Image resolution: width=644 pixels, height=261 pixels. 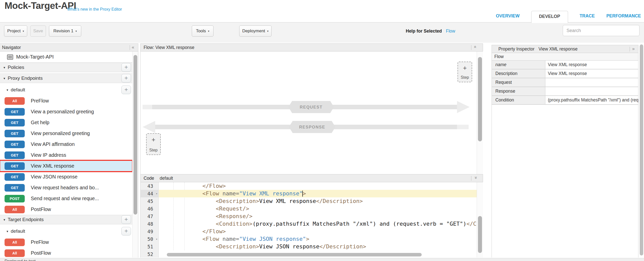 What do you see at coordinates (312, 216) in the screenshot?
I see `code-line-47: 47 <Response/>` at bounding box center [312, 216].